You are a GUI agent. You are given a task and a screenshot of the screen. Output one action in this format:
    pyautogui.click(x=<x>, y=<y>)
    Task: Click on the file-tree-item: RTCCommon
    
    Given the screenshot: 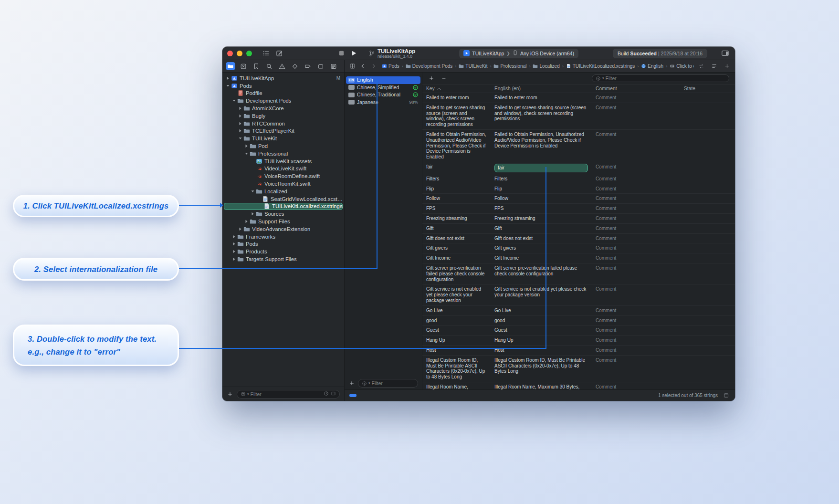 What is the action you would take?
    pyautogui.click(x=283, y=124)
    